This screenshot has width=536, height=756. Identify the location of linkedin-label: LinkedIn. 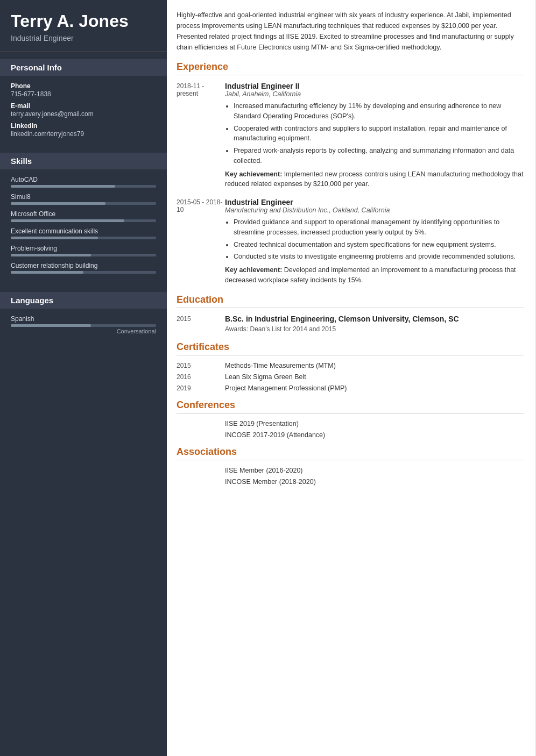
(83, 126).